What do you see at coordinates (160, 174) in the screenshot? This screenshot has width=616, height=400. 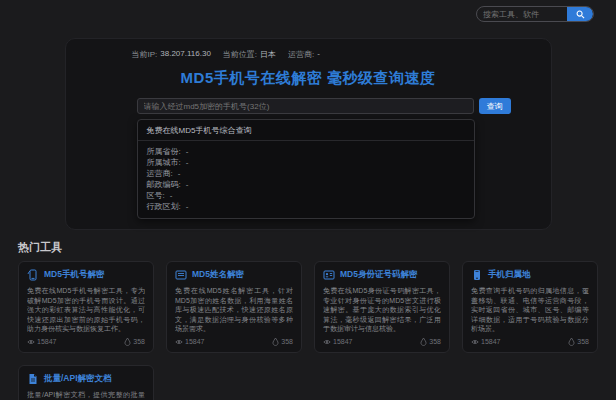 I see `row-label: 运营商:` at bounding box center [160, 174].